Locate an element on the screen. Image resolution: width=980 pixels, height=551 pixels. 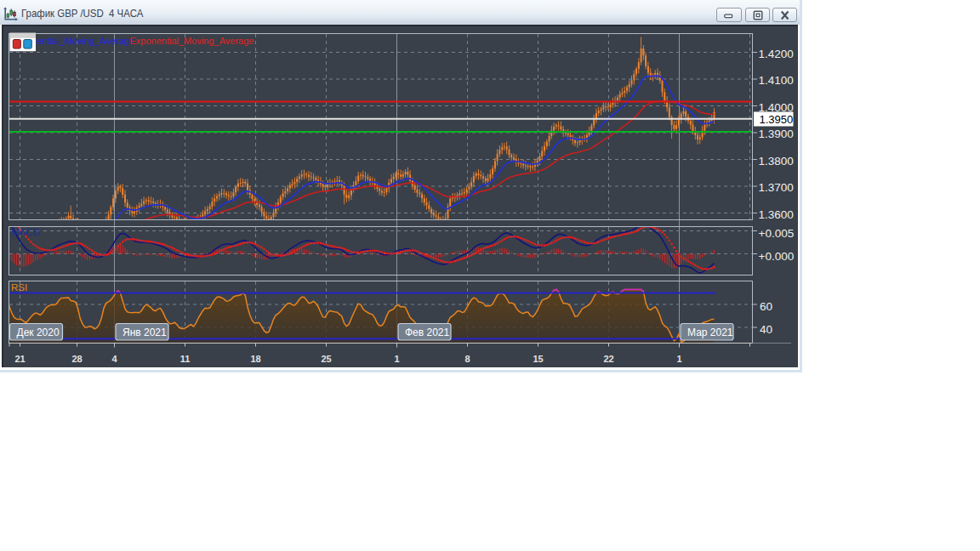
svg-text: RSI is located at coordinates (19, 287).